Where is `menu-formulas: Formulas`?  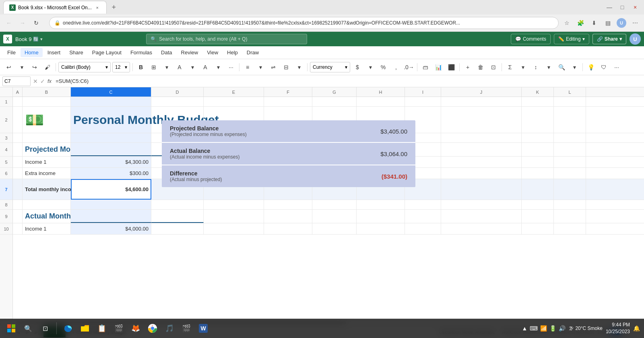
menu-formulas: Formulas is located at coordinates (141, 52).